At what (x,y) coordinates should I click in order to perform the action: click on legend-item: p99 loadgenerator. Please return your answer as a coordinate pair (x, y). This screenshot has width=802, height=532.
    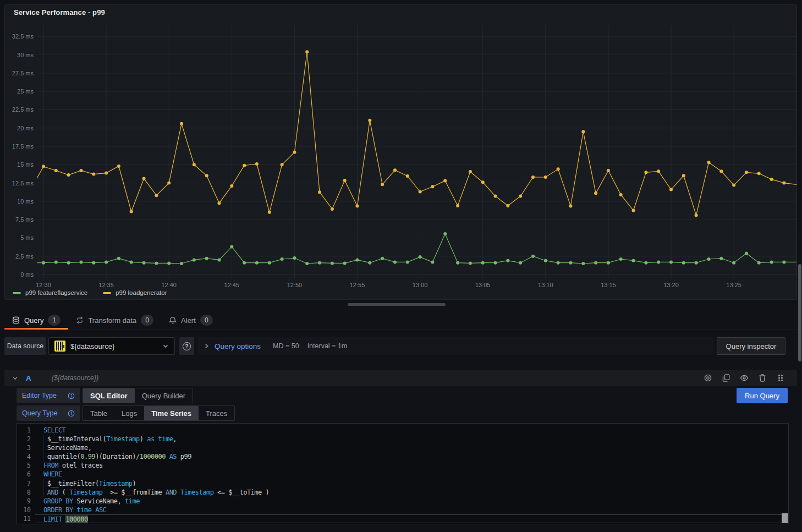
    Looking at the image, I should click on (135, 293).